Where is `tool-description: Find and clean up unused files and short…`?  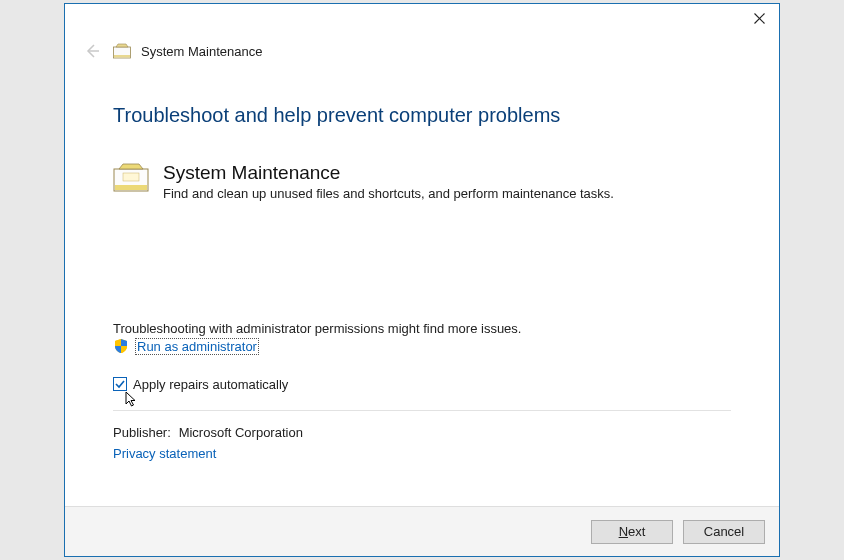
tool-description: Find and clean up unused files and short… is located at coordinates (388, 194).